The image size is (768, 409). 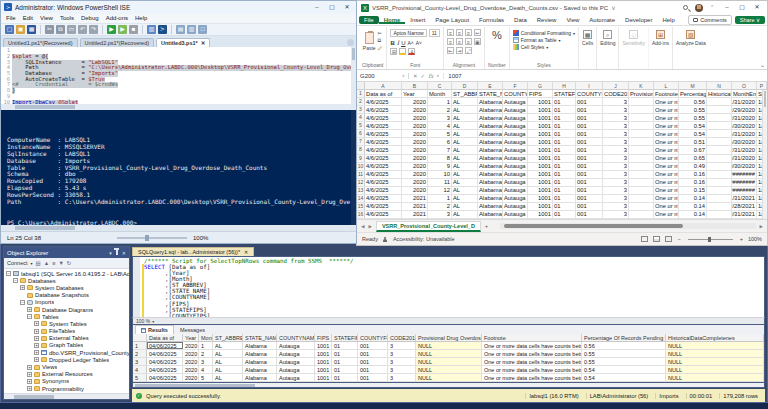 What do you see at coordinates (762, 226) in the screenshot?
I see `sheet-nav-end-icon: ▶` at bounding box center [762, 226].